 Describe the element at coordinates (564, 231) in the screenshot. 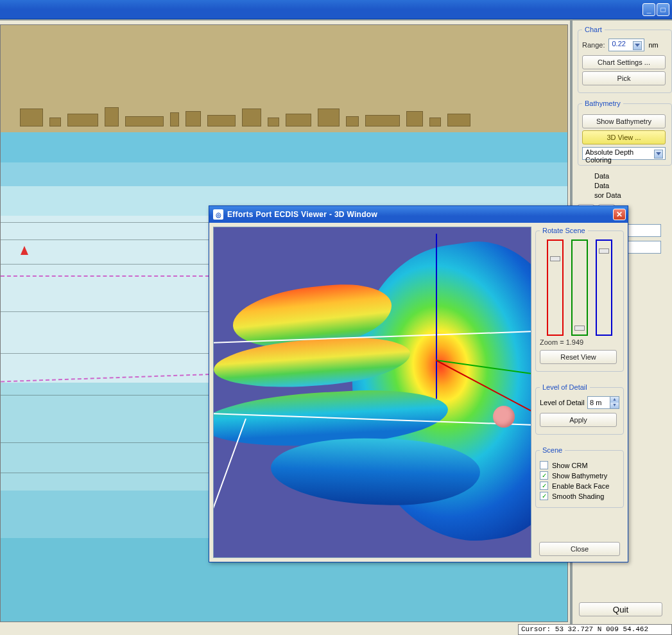

I see `rotate-legend: Rotate Scene` at that location.